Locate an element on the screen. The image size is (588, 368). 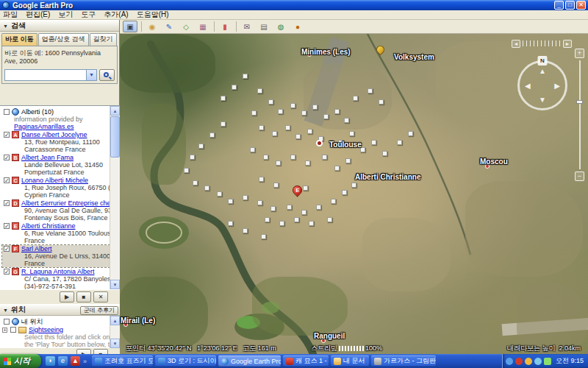
email-button: ✉ is located at coordinates (247, 26).